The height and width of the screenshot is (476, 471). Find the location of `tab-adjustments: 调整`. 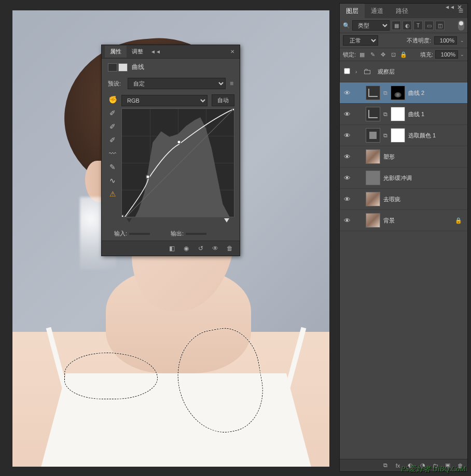

tab-adjustments: 调整 is located at coordinates (137, 52).